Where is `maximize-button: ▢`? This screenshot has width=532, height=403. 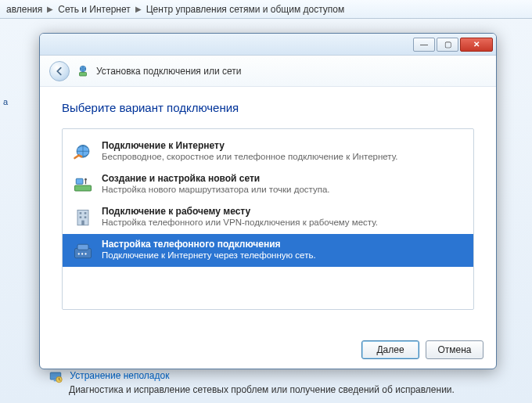 maximize-button: ▢ is located at coordinates (448, 45).